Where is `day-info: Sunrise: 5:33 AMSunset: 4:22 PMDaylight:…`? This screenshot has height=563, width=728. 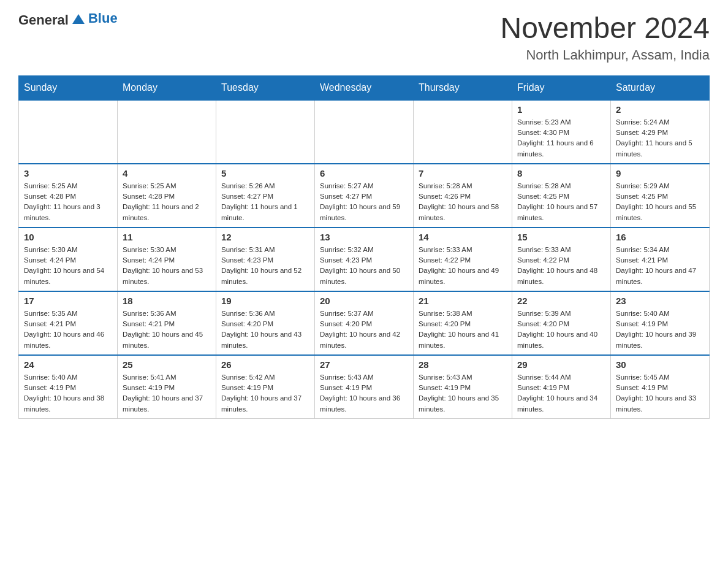 day-info: Sunrise: 5:33 AMSunset: 4:22 PMDaylight:… is located at coordinates (561, 266).